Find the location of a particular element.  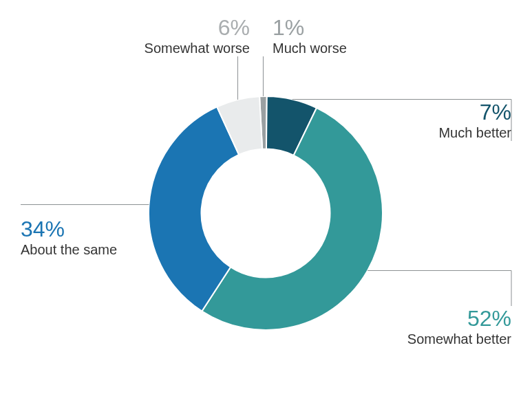

somewhat-better-text: Somewhat better is located at coordinates (460, 340).